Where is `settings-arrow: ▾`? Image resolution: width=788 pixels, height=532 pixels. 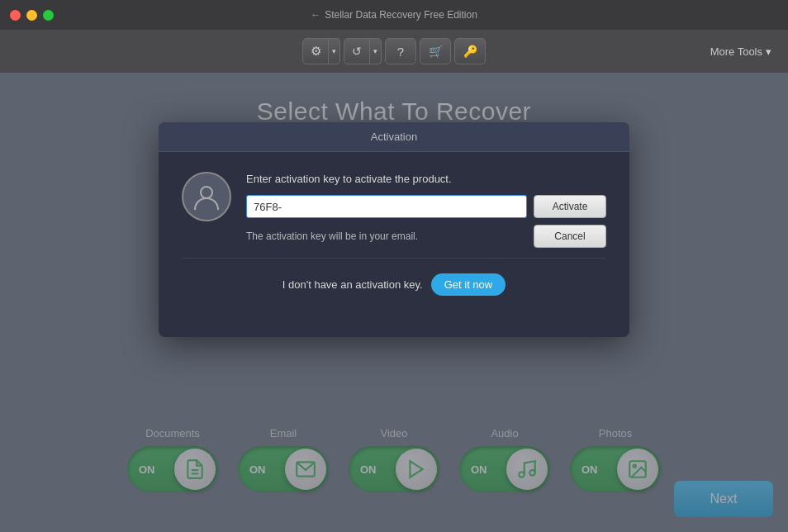 settings-arrow: ▾ is located at coordinates (335, 51).